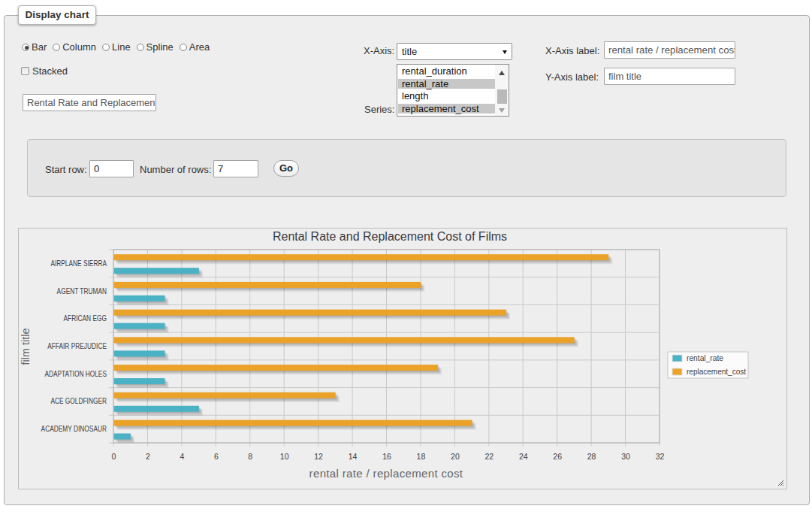 This screenshot has height=512, width=812. Describe the element at coordinates (524, 456) in the screenshot. I see `svg-text: 24` at that location.